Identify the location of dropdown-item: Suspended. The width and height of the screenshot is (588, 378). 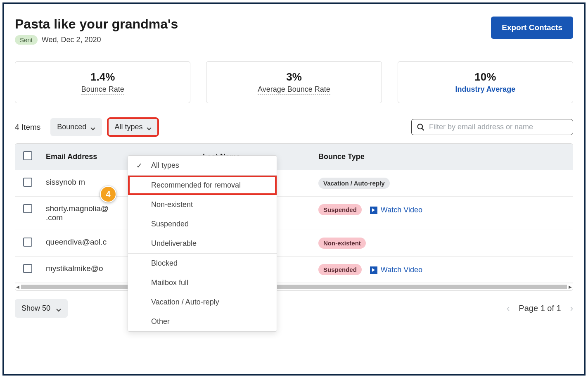
(202, 224).